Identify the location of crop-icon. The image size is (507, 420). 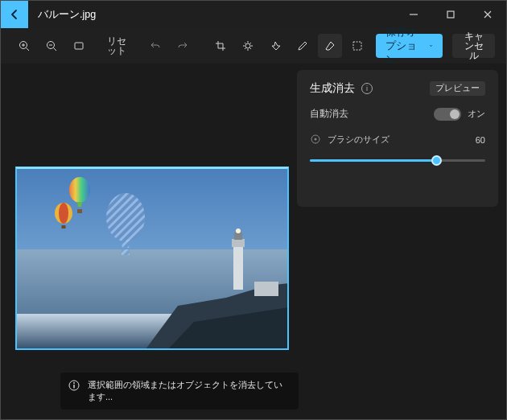
(221, 46).